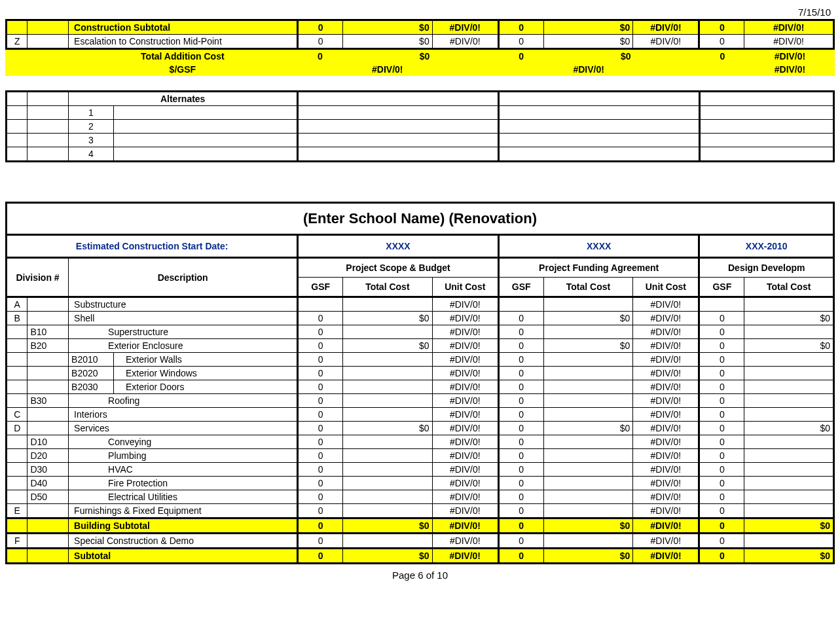  I want to click on div-code: A, so click(17, 304).